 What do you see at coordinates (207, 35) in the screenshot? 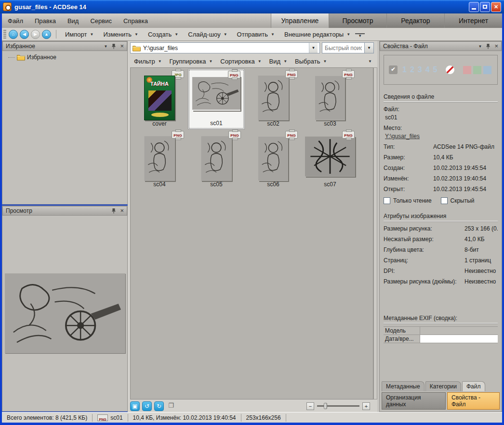
I see `slideshow-dropdown: Слайд-шоу▼` at bounding box center [207, 35].